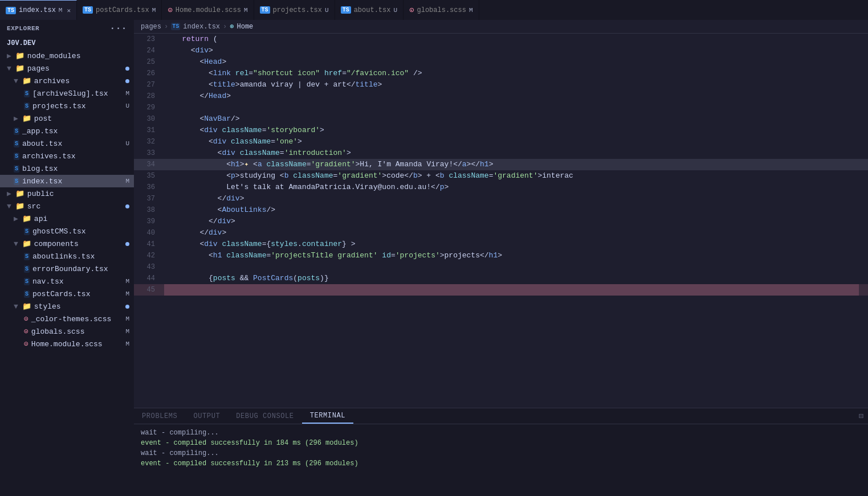  I want to click on sidebar-item-archives-tsx: S archives.tsx, so click(67, 156).